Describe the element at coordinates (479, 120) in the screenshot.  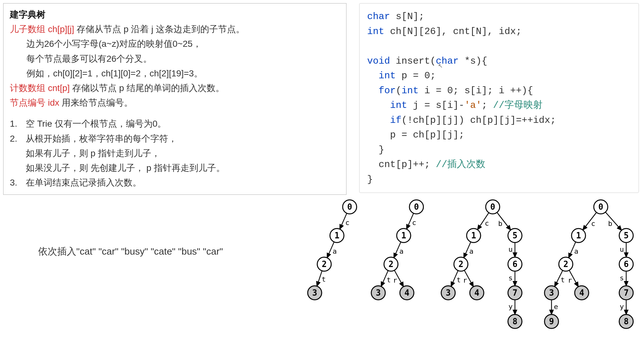
I see `code-text: (!ch[p][j]) ch[p][j]=++idx;` at that location.